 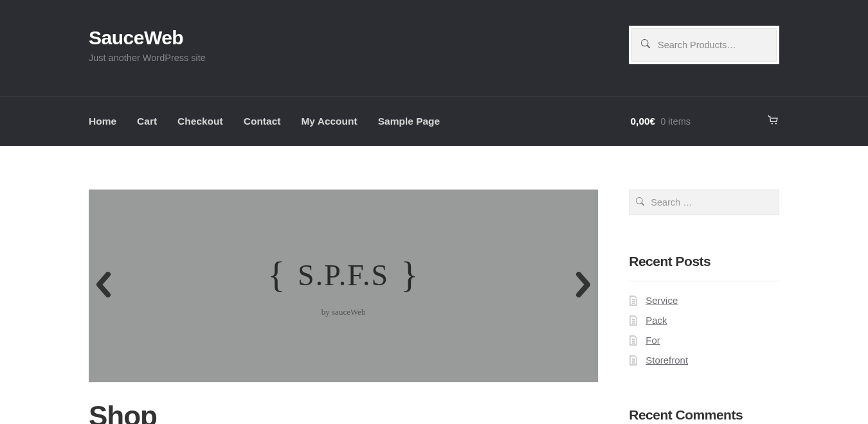 What do you see at coordinates (276, 275) in the screenshot?
I see `brace-left-icon: {` at bounding box center [276, 275].